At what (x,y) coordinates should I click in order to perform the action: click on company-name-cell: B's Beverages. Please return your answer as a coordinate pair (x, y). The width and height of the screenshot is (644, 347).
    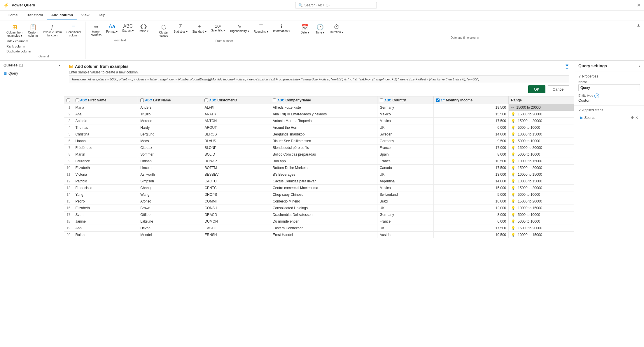
    Looking at the image, I should click on (324, 175).